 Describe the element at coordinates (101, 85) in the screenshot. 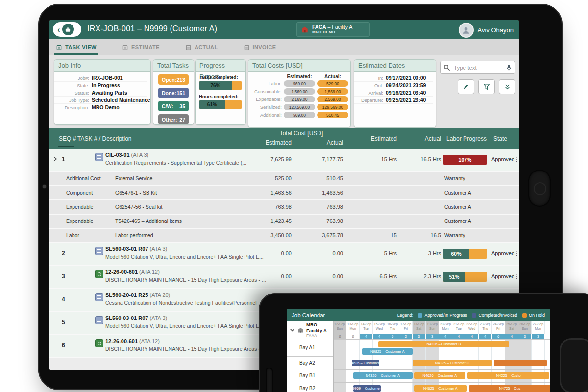

I see `field-row: State:In Progress` at that location.